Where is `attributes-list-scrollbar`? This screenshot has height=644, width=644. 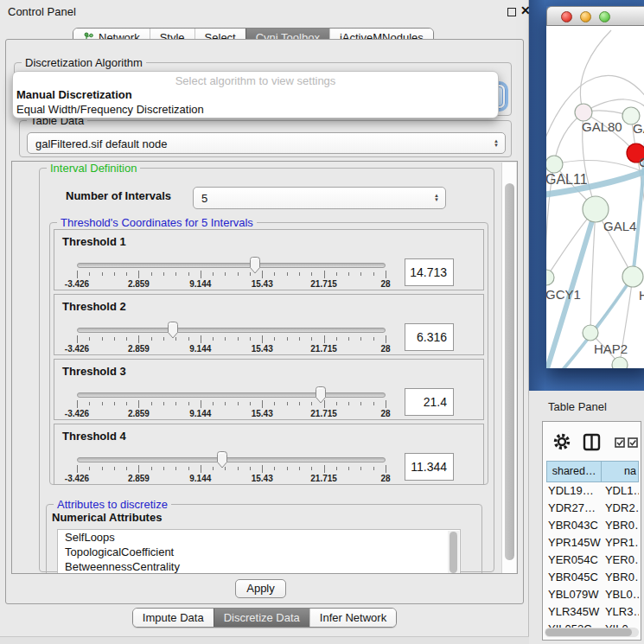
attributes-list-scrollbar is located at coordinates (453, 552).